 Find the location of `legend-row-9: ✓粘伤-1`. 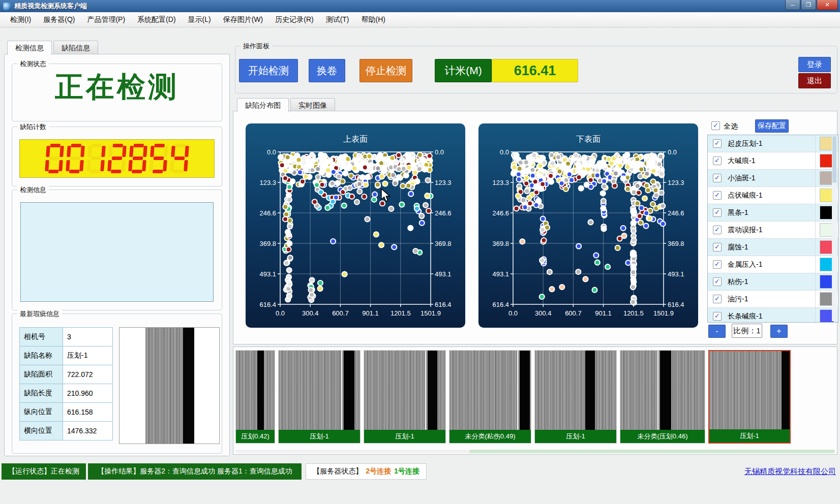

legend-row-9: ✓粘伤-1 is located at coordinates (773, 282).